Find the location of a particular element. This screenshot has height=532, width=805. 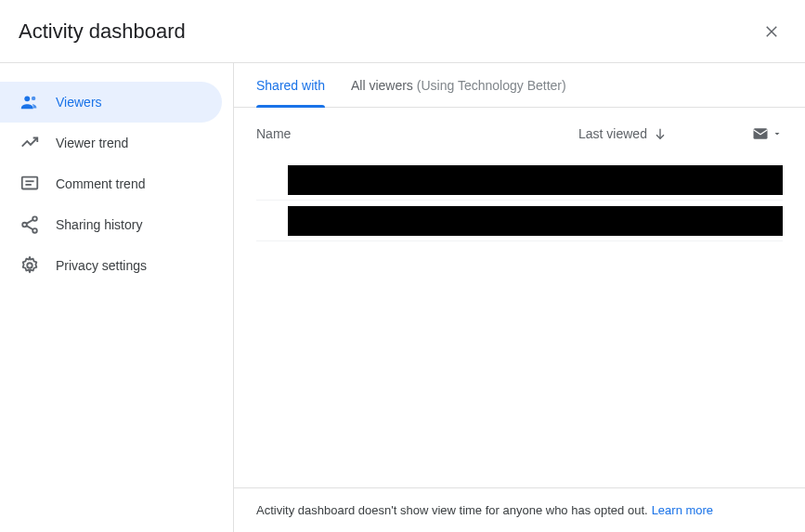

tab-shared-with: Shared with is located at coordinates (291, 85).